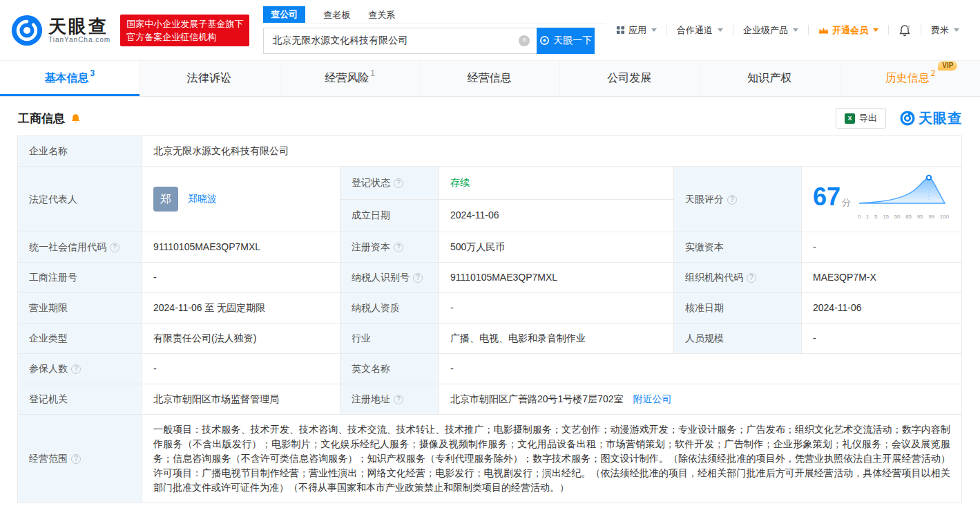 Image resolution: width=980 pixels, height=515 pixels. Describe the element at coordinates (80, 278) in the screenshot. I see `reg-number-label-cell: 工商注册号` at that location.